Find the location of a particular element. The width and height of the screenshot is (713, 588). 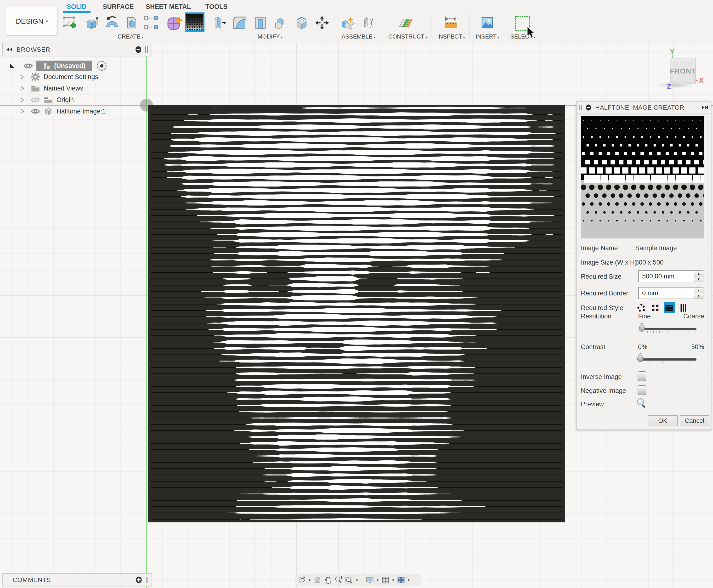

viewcube: FRONT is located at coordinates (683, 71).